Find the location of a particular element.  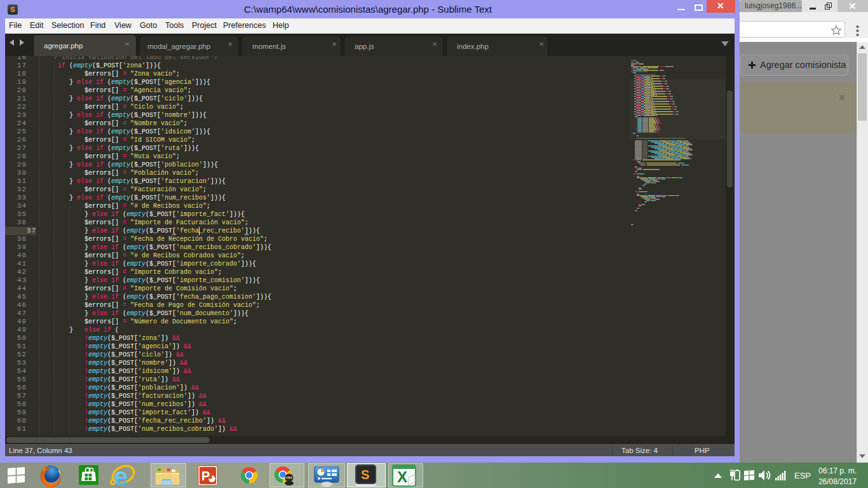

svg-text: X is located at coordinates (402, 477).